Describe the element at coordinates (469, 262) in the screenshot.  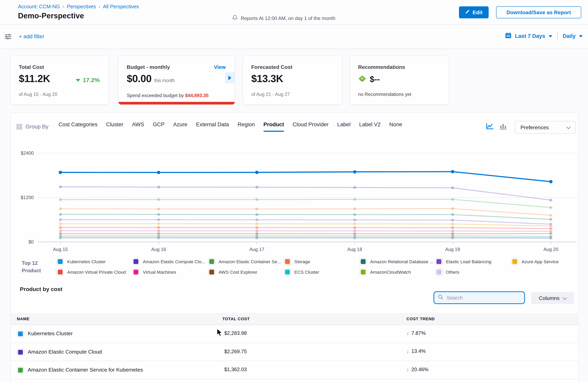
I see `legend-label: Elastic Load Balancing` at that location.